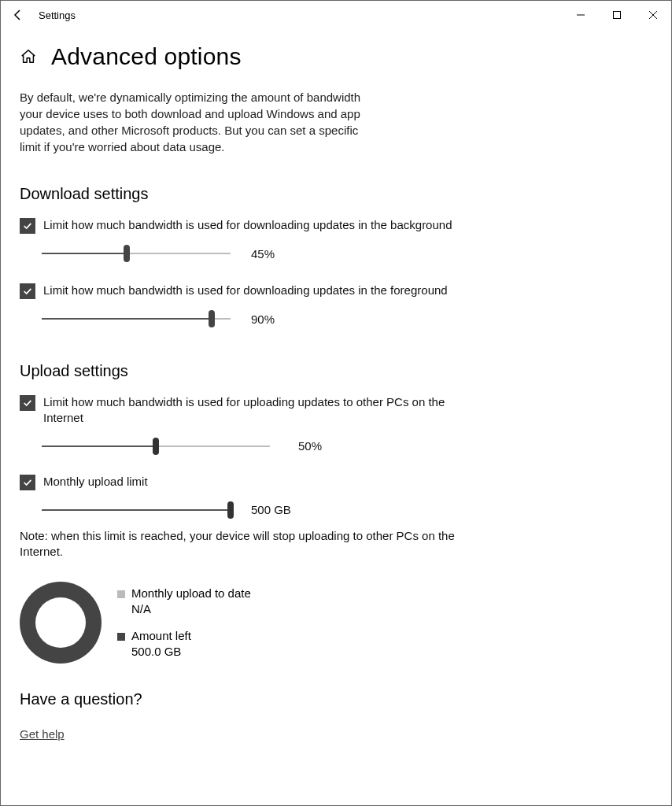 Image resolution: width=672 pixels, height=806 pixels. I want to click on minimize-icon, so click(581, 15).